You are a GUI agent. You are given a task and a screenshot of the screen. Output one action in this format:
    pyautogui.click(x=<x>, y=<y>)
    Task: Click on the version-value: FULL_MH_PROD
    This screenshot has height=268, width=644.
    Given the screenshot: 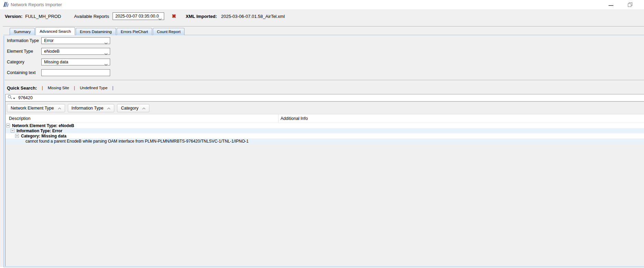 What is the action you would take?
    pyautogui.click(x=43, y=17)
    